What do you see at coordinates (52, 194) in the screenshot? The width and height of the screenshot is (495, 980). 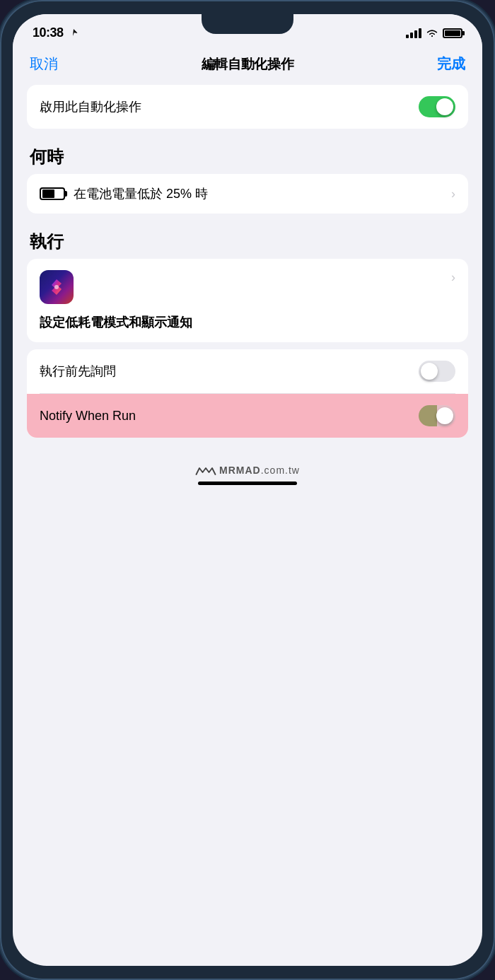 I see `battery-low-icon` at bounding box center [52, 194].